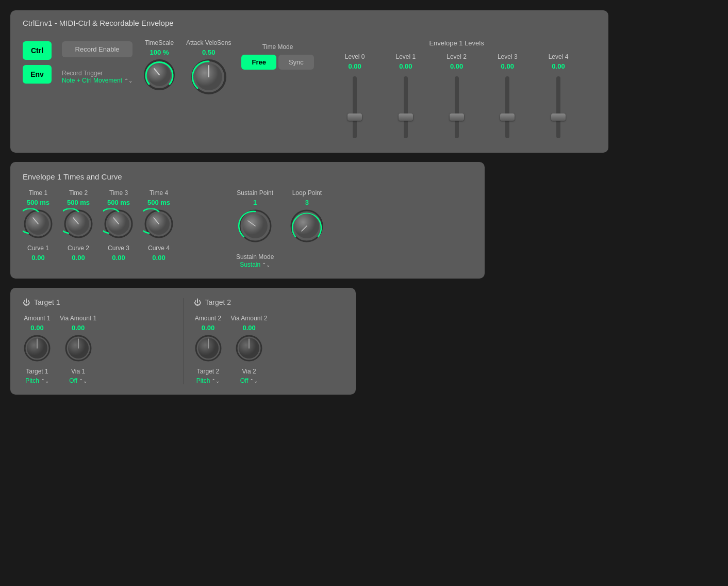 The width and height of the screenshot is (728, 586). Describe the element at coordinates (209, 77) in the screenshot. I see `attack-velo-knob` at that location.